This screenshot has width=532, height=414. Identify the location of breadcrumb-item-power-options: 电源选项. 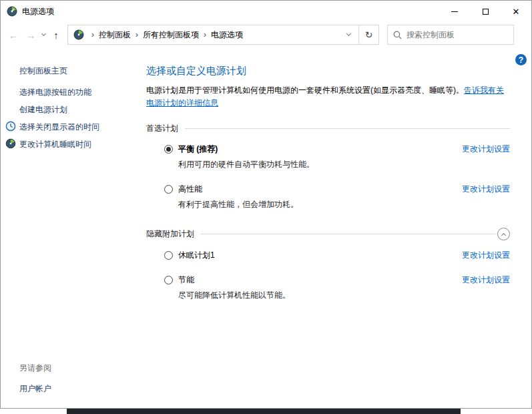
(227, 35).